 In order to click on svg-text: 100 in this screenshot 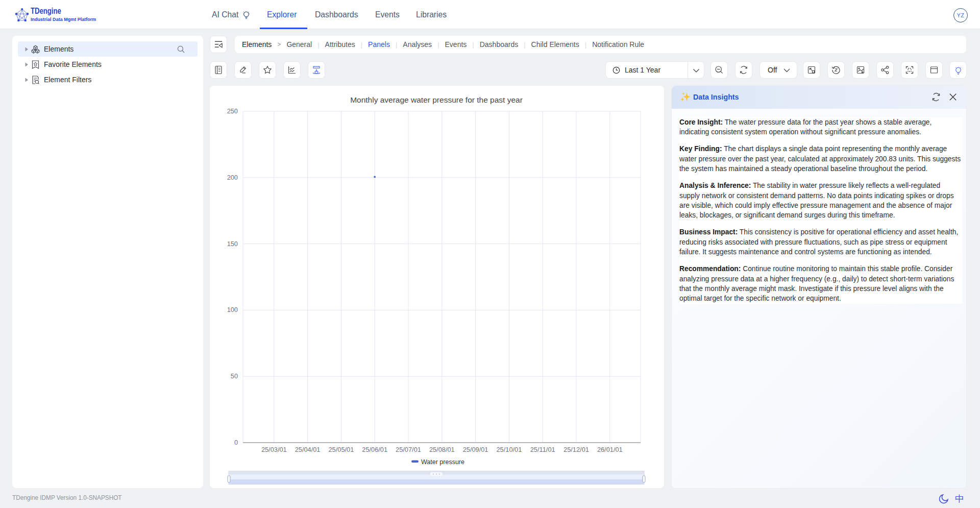, I will do `click(233, 309)`.